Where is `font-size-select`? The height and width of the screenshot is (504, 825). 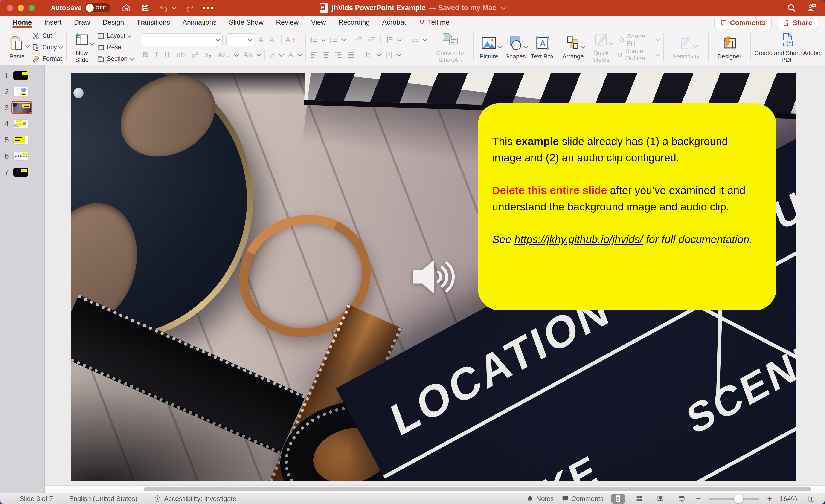
font-size-select is located at coordinates (240, 40).